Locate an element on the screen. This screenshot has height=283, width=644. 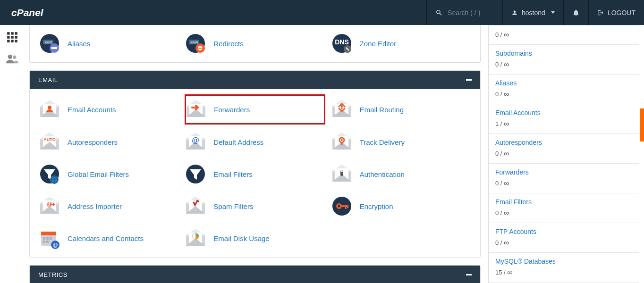
app-track-delivery: Track Delivery is located at coordinates (401, 142).